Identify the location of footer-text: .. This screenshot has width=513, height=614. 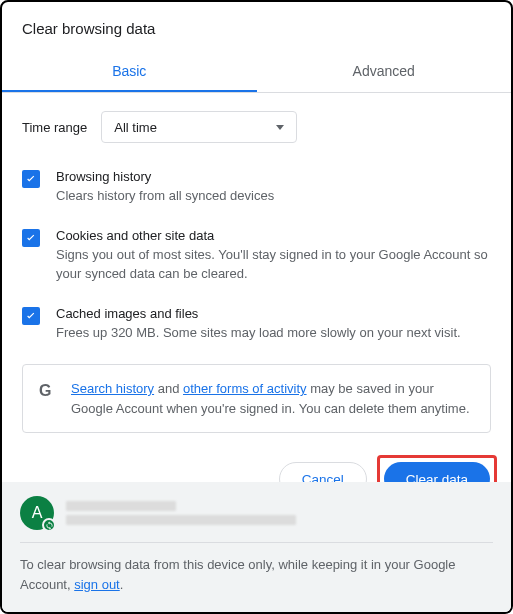
(122, 584).